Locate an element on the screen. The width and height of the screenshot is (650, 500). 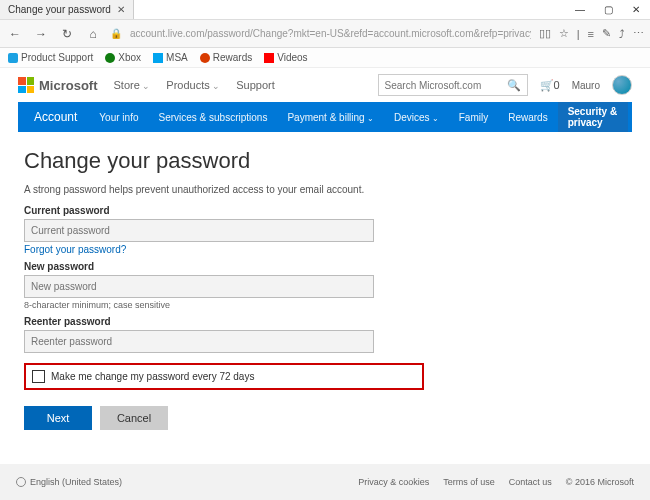
tab-close-icon: ✕ is located at coordinates (121, 10).